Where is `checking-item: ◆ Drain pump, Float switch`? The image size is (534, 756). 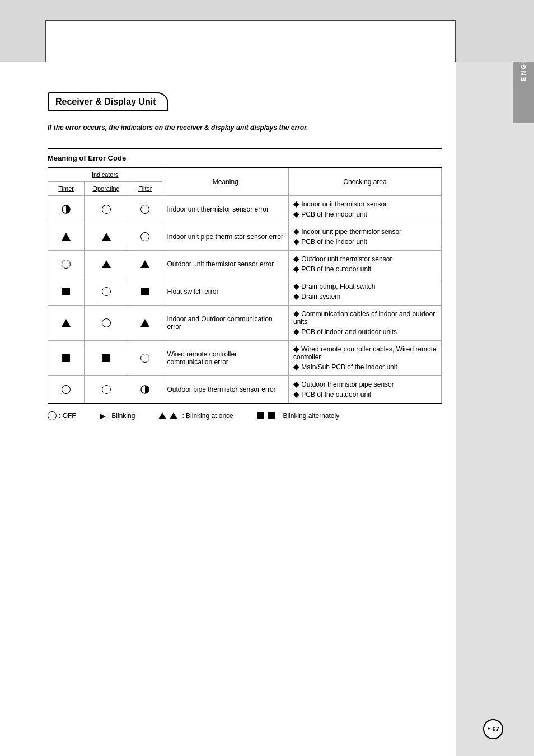
checking-item: ◆ Drain pump, Float switch is located at coordinates (365, 286).